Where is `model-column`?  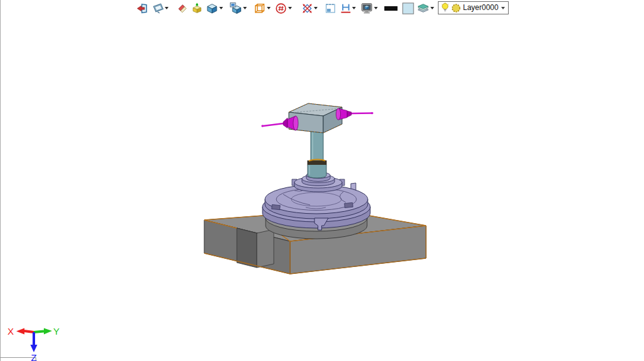
model-column is located at coordinates (317, 154).